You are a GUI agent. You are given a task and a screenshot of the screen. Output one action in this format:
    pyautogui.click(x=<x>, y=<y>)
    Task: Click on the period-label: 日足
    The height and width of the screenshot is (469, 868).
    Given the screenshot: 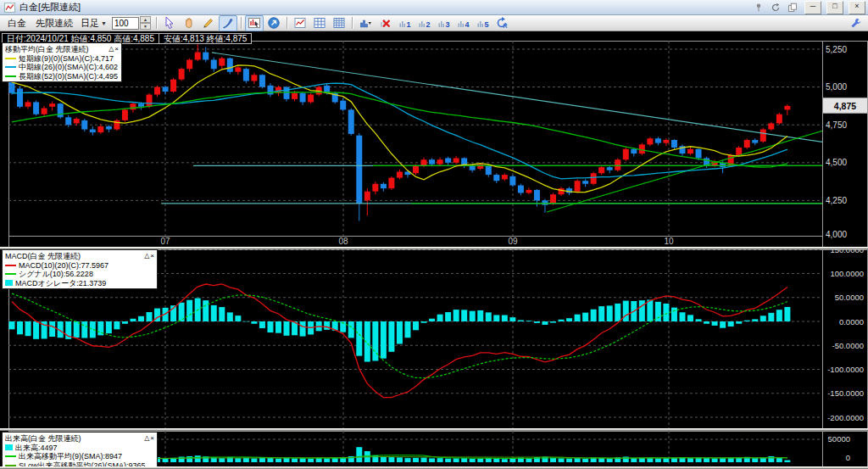 What is the action you would take?
    pyautogui.click(x=90, y=24)
    